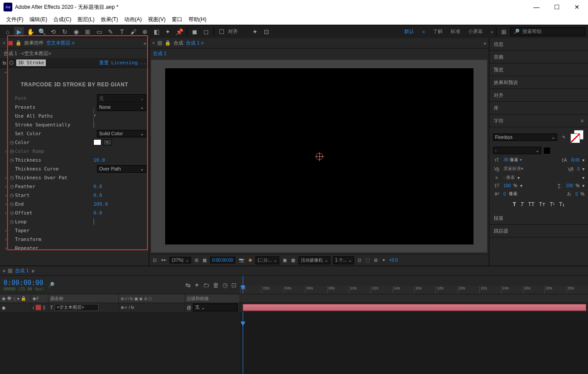 The image size is (588, 374). Describe the element at coordinates (4, 43) in the screenshot. I see `close-tab-icon: ×` at that location.